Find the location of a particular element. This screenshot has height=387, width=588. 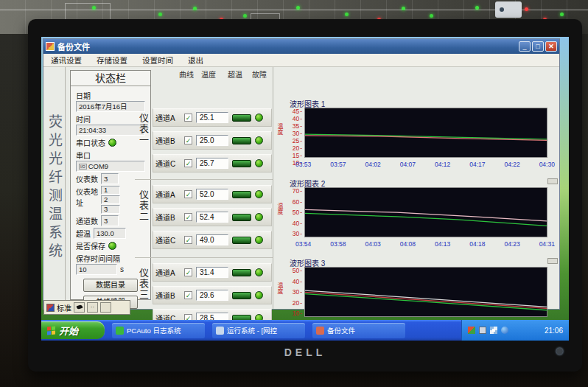

monitor-power-button is located at coordinates (560, 351).